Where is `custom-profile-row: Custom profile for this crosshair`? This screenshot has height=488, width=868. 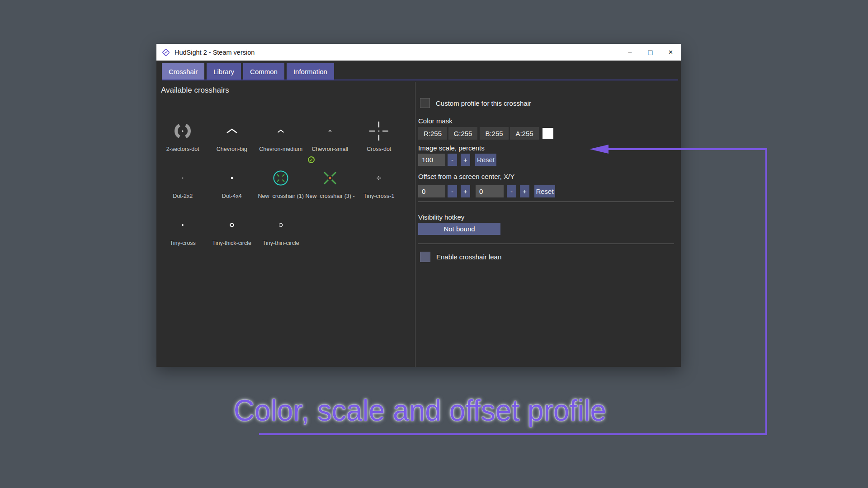 custom-profile-row: Custom profile for this crosshair is located at coordinates (475, 103).